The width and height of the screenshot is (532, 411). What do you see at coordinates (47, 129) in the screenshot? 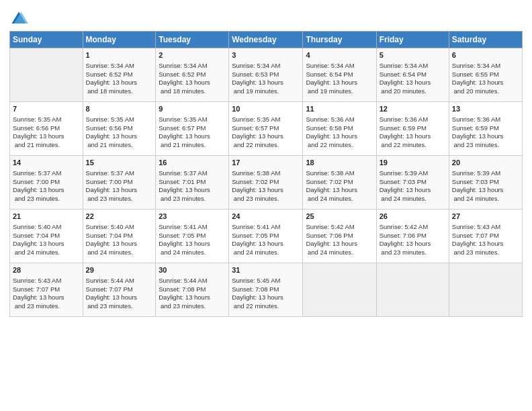
I see `calendar-cell: 7Sunrise: 5:35 AMSunset: 6:56 PMDaylight…` at bounding box center [47, 129].